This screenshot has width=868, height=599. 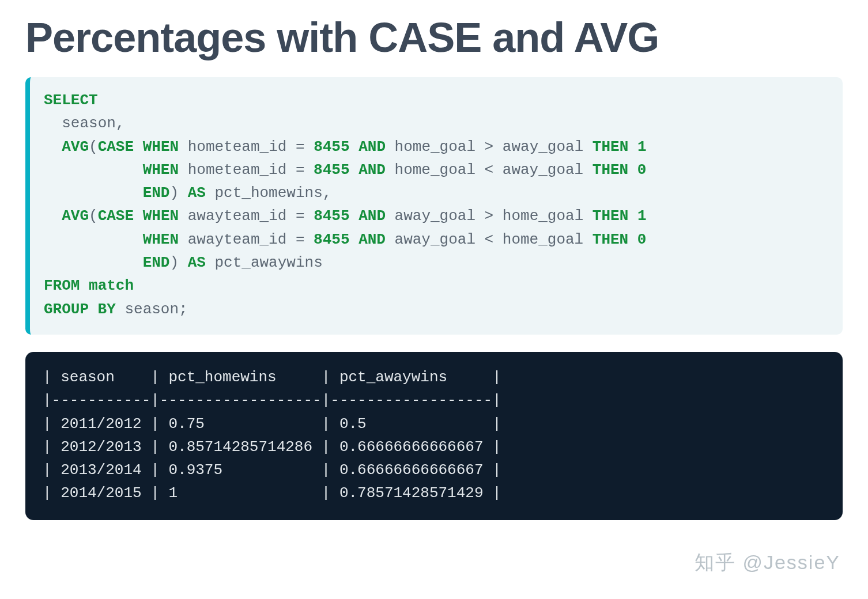 What do you see at coordinates (372, 147) in the screenshot?
I see `kw-and-1a: AND` at bounding box center [372, 147].